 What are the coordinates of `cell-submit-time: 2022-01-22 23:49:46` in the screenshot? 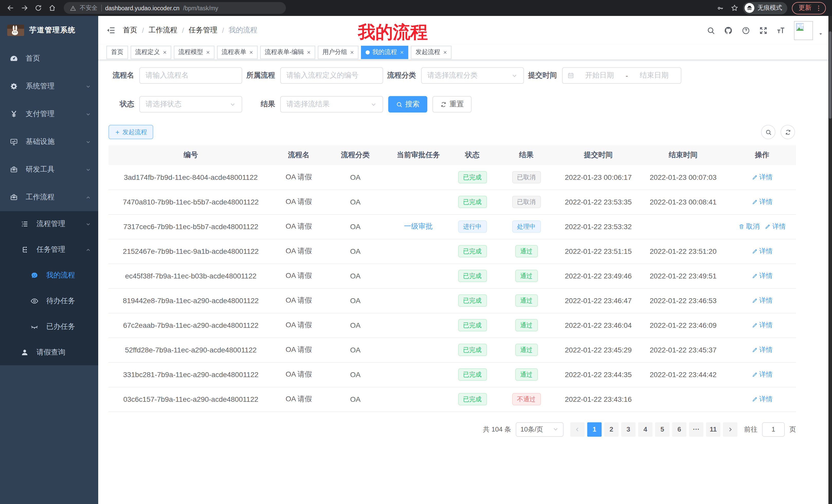 It's located at (598, 276).